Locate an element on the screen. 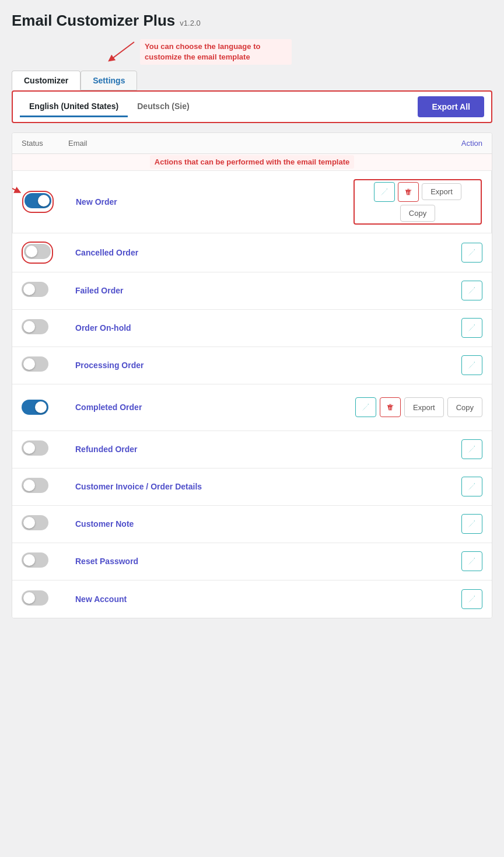  email-name-completed-order: Completed Order is located at coordinates (215, 407).